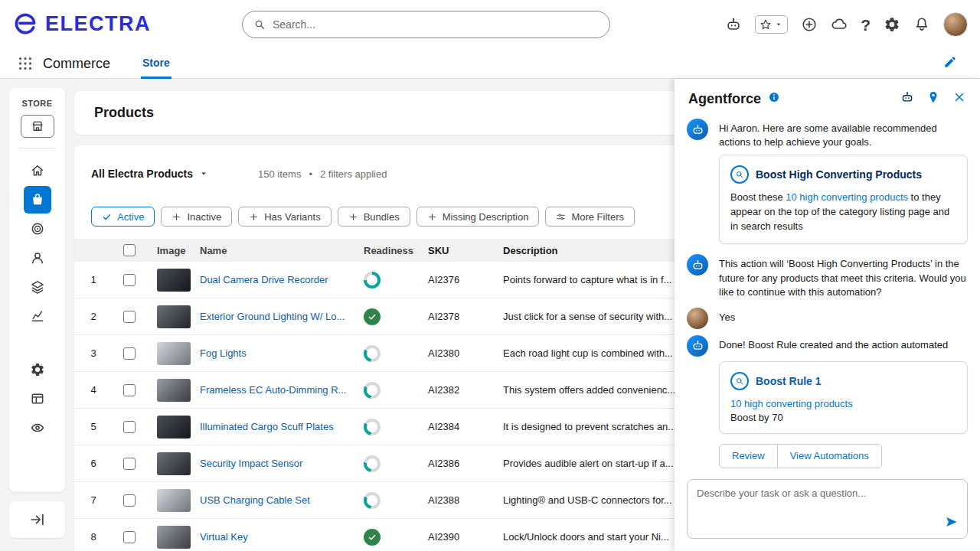 The image size is (980, 551). I want to click on user-icon, so click(38, 258).